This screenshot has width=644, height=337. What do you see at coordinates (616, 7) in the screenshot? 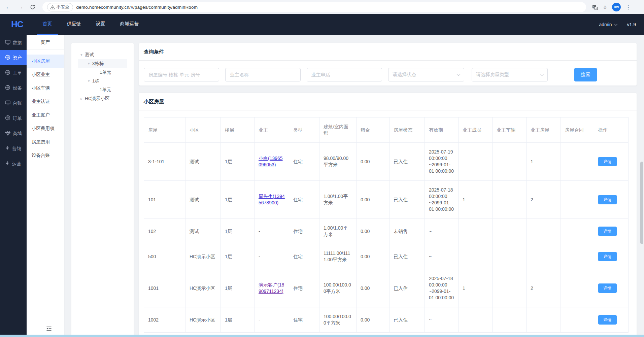
I see `avatar: XW` at bounding box center [616, 7].